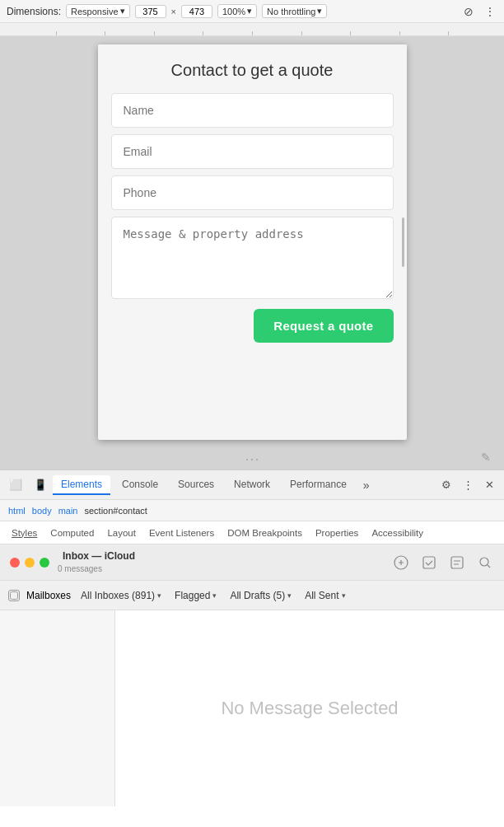 This screenshot has width=504, height=827. What do you see at coordinates (323, 326) in the screenshot?
I see `request-quote-button: Request a quote` at bounding box center [323, 326].